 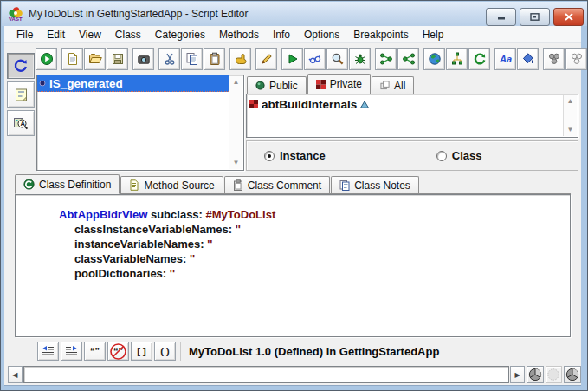 What do you see at coordinates (501, 17) in the screenshot?
I see `minimize-button` at bounding box center [501, 17].